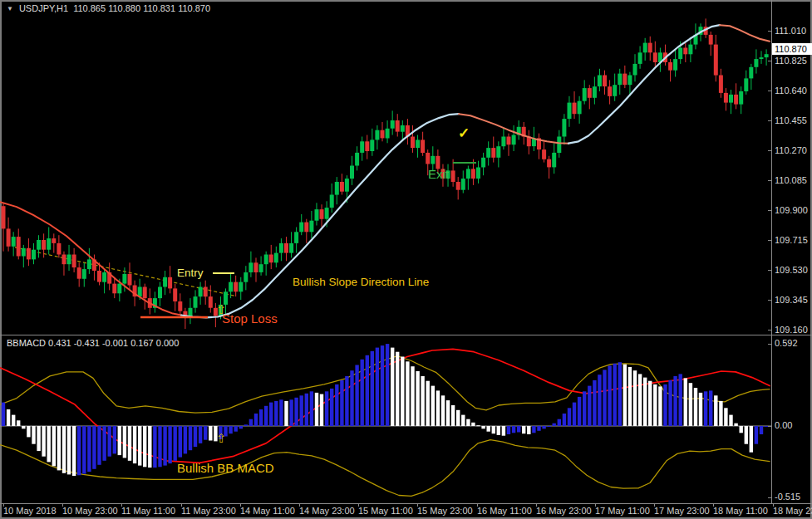 The width and height of the screenshot is (812, 519). I want to click on bullish-bbmacd-label: Bullish BB MACD, so click(226, 468).